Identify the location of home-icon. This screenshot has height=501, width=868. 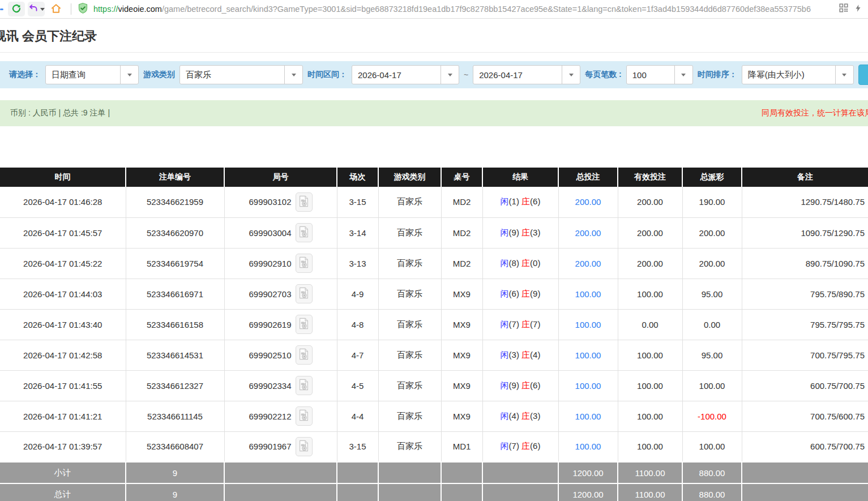
(56, 9).